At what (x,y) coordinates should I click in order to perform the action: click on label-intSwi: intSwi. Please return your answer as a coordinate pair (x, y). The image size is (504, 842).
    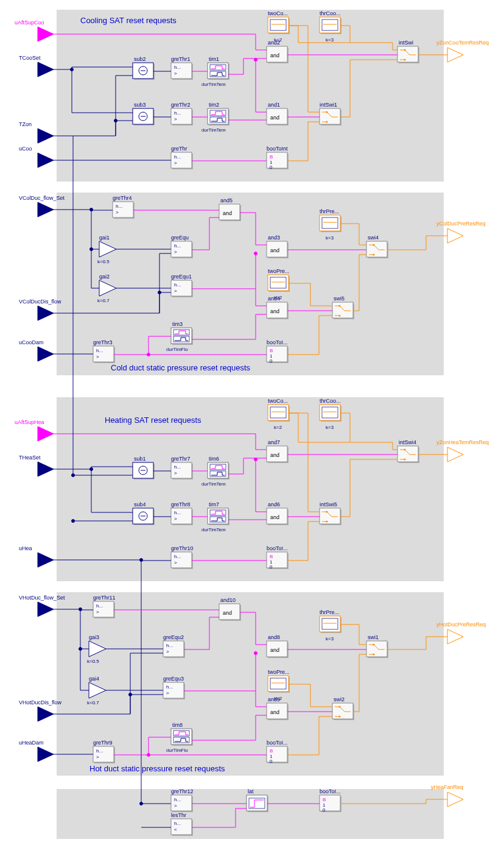
    Looking at the image, I should click on (406, 43).